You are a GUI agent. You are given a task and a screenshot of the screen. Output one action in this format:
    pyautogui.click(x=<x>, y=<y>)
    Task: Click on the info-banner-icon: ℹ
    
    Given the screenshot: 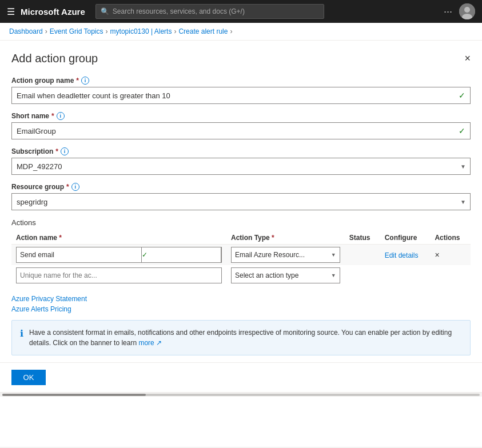 What is the action you would take?
    pyautogui.click(x=22, y=338)
    